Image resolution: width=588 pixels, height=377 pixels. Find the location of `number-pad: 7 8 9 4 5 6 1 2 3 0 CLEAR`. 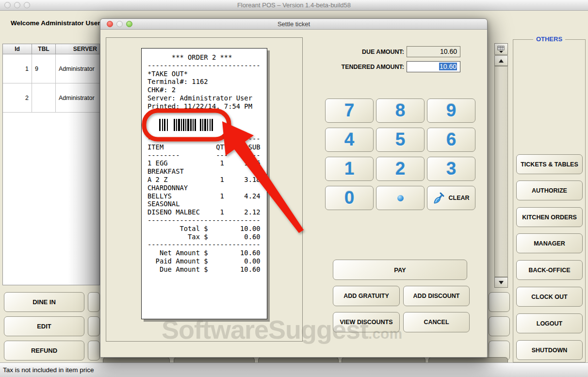

number-pad: 7 8 9 4 5 6 1 2 3 0 CLEAR is located at coordinates (400, 154).